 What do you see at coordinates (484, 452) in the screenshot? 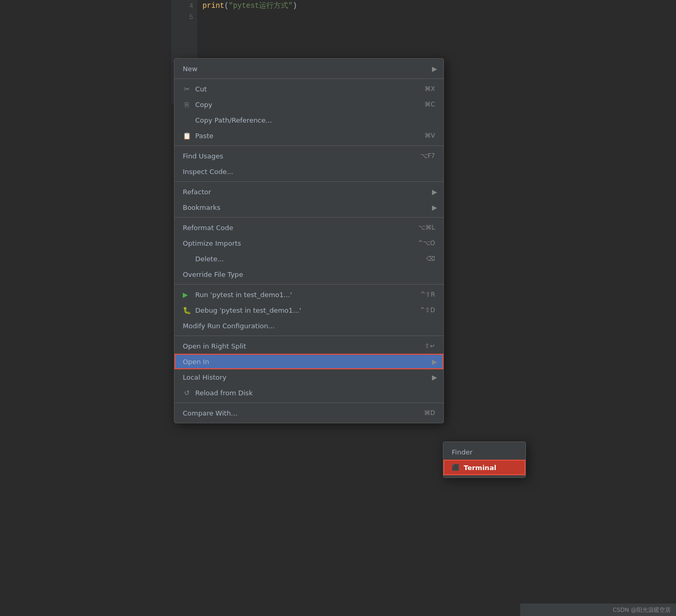
I see `submenu-item-finder: Finder` at bounding box center [484, 452].